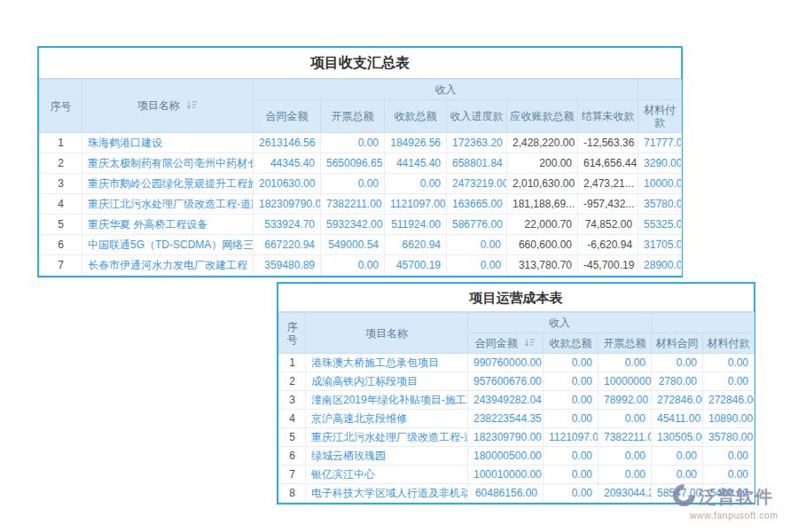 The width and height of the screenshot is (798, 532). What do you see at coordinates (505, 401) in the screenshot?
I see `amount-cell: 243949282.04` at bounding box center [505, 401].